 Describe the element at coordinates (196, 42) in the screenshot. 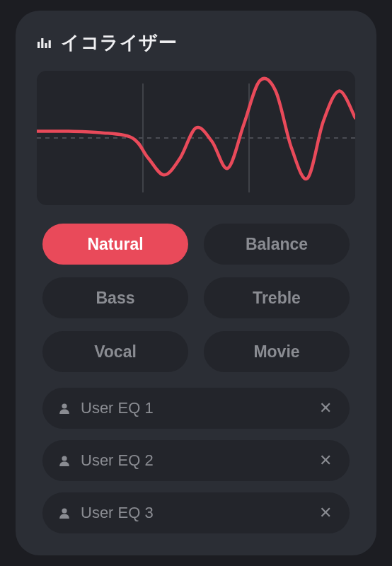

I see `panel-header: イコライザー` at that location.